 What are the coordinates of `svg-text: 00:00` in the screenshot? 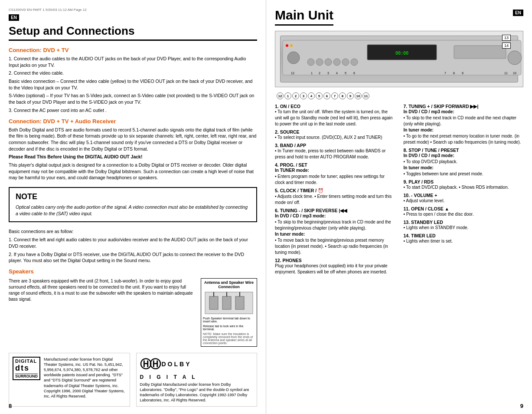 It's located at (402, 53).